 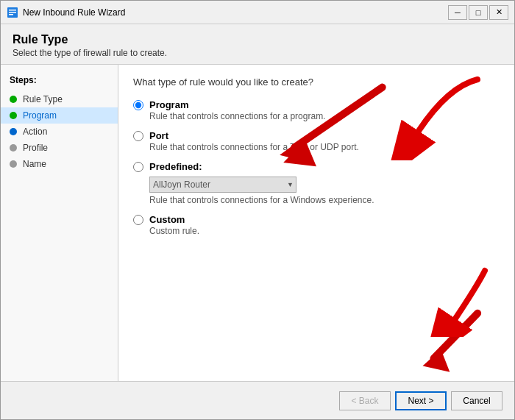 I want to click on cancel-button: Cancel, so click(x=477, y=401).